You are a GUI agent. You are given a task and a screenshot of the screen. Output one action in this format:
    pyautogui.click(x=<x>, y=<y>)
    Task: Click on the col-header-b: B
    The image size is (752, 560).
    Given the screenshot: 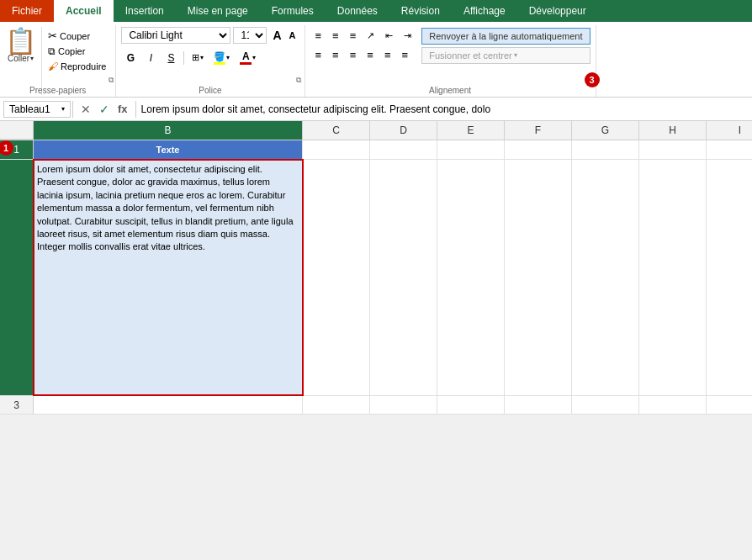 What is the action you would take?
    pyautogui.click(x=168, y=130)
    